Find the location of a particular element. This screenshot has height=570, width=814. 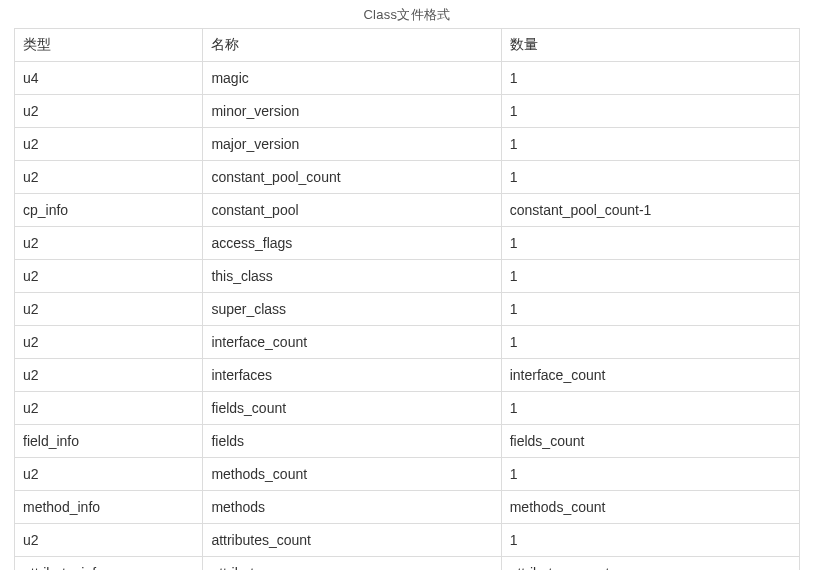

table-row: u2minor_version1 is located at coordinates (408, 112).